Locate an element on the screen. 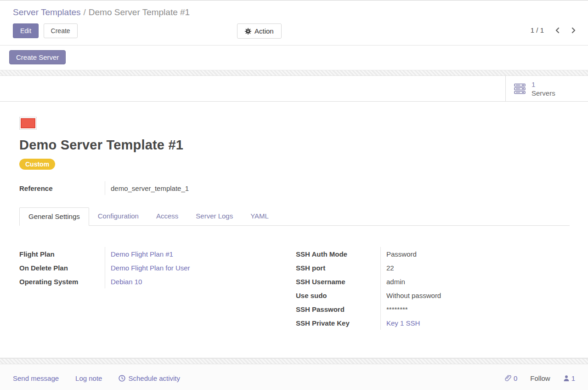  field-label-operating-system: Operating System is located at coordinates (62, 281).